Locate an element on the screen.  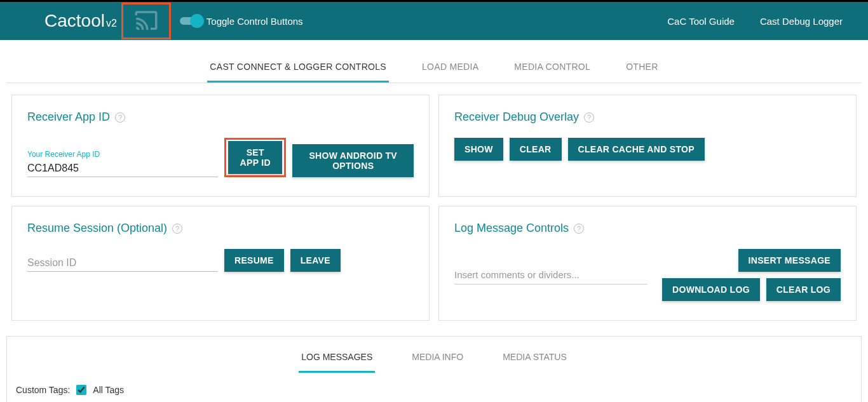
toggle-control-buttons: Toggle Control Buttons is located at coordinates (241, 22).